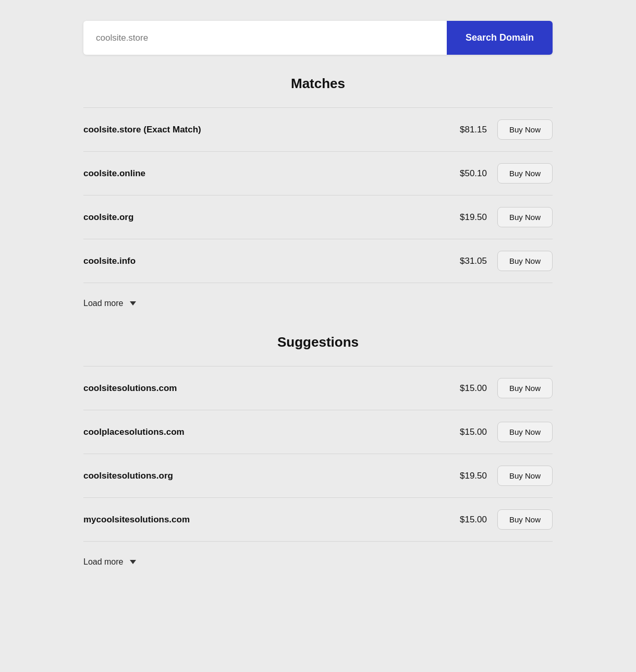 The height and width of the screenshot is (672, 636). I want to click on search-domain-button: Search Domain, so click(499, 38).